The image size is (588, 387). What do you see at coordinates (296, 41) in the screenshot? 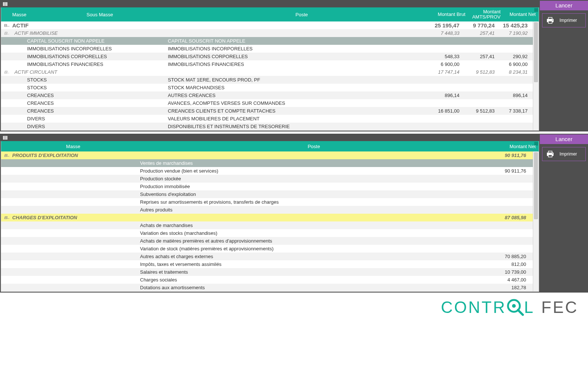
I see `poste-cell: CAPITAL SOUSCRIT NON APPELE` at bounding box center [296, 41].